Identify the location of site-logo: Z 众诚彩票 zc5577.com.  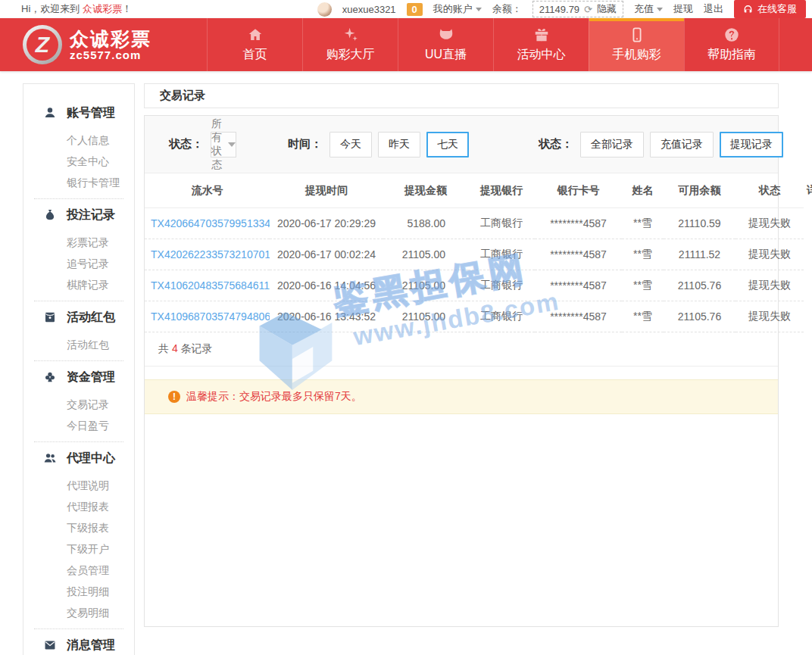
(103, 45).